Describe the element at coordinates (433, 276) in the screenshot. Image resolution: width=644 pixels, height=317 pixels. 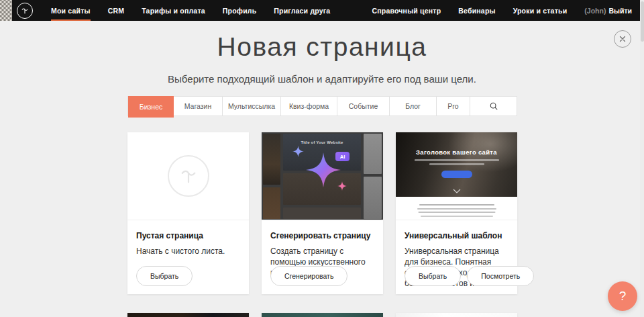
I see `choose-template-button: Выбрать` at that location.